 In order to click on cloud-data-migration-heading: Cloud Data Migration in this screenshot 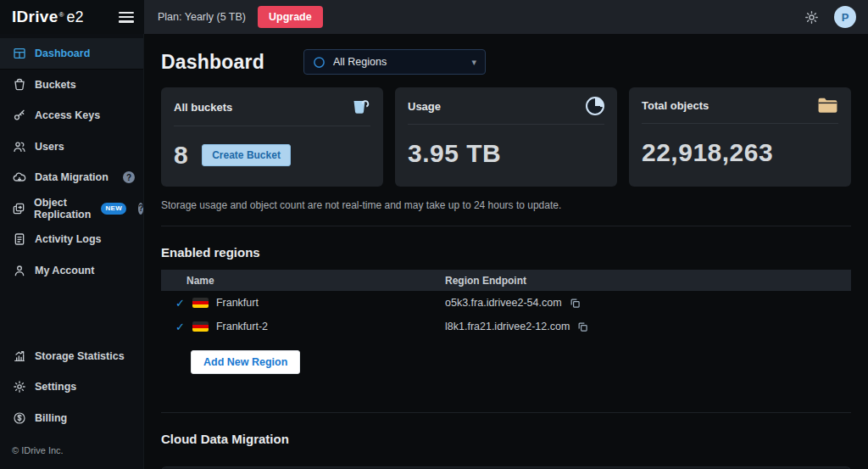, I will do `click(506, 439)`.